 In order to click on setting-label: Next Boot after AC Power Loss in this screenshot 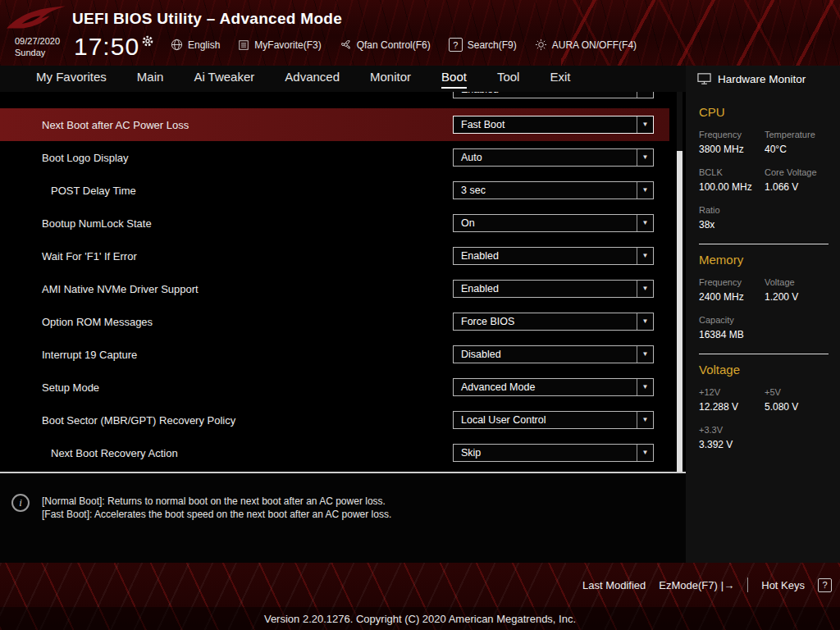, I will do `click(115, 125)`.